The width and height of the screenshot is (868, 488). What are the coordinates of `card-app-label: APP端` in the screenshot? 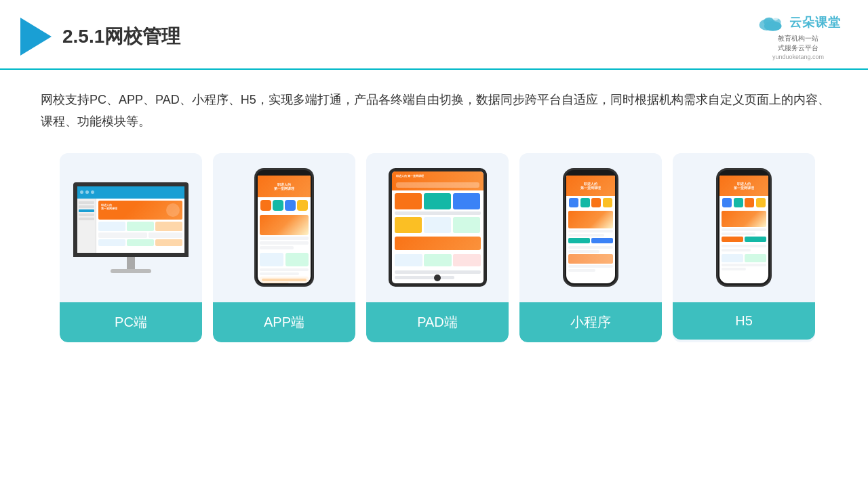 It's located at (284, 323).